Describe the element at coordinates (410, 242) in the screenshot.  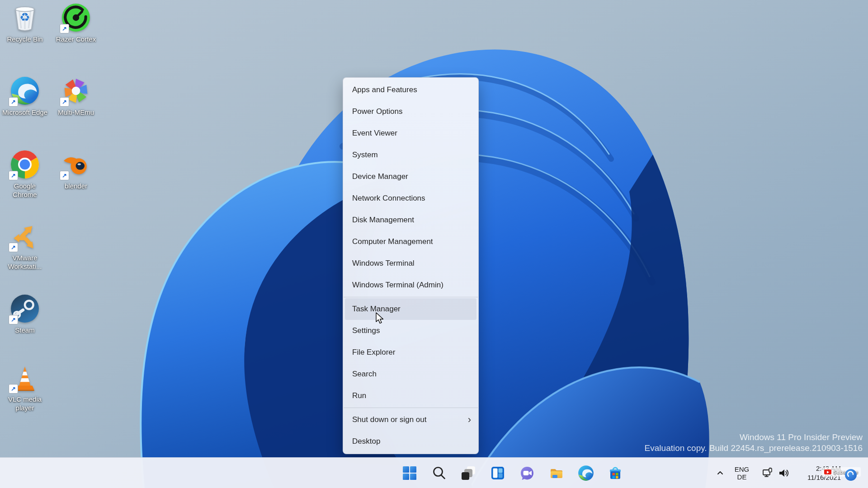
I see `menu-item-computer-management: Computer Management` at that location.